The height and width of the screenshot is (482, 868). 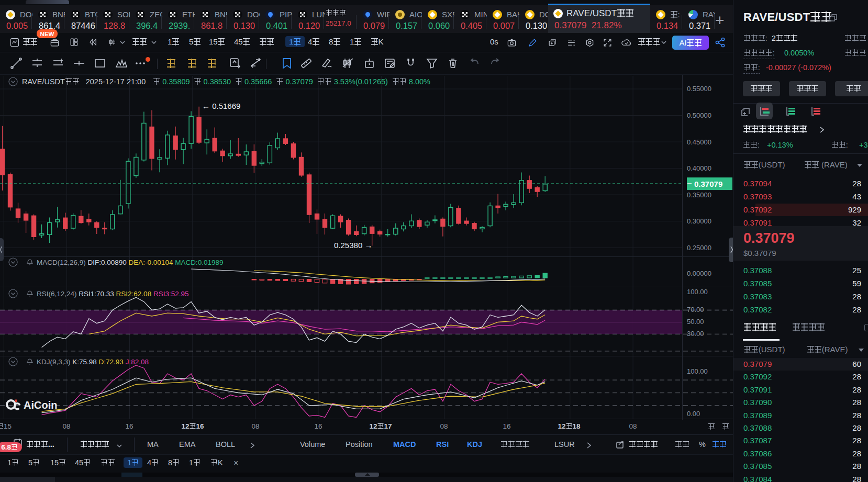 What do you see at coordinates (113, 294) in the screenshot?
I see `svg-text:RSI(6,12,24) RSI1:70.33 RSI2: RSI(6,12,24) RSI1:70.33 RSI2:62.08 RSI3:…` at bounding box center [113, 294].